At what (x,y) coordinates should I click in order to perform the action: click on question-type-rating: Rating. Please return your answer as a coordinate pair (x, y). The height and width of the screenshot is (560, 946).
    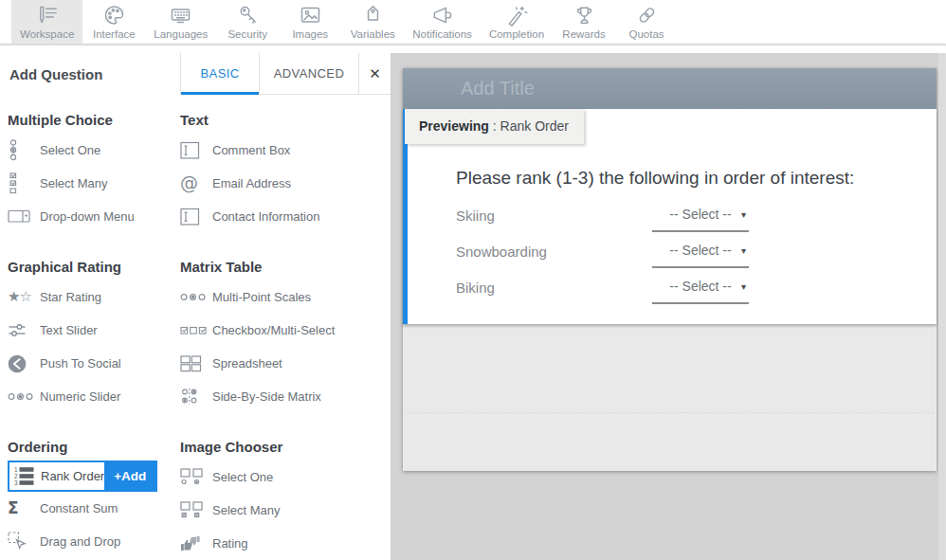
    Looking at the image, I should click on (283, 544).